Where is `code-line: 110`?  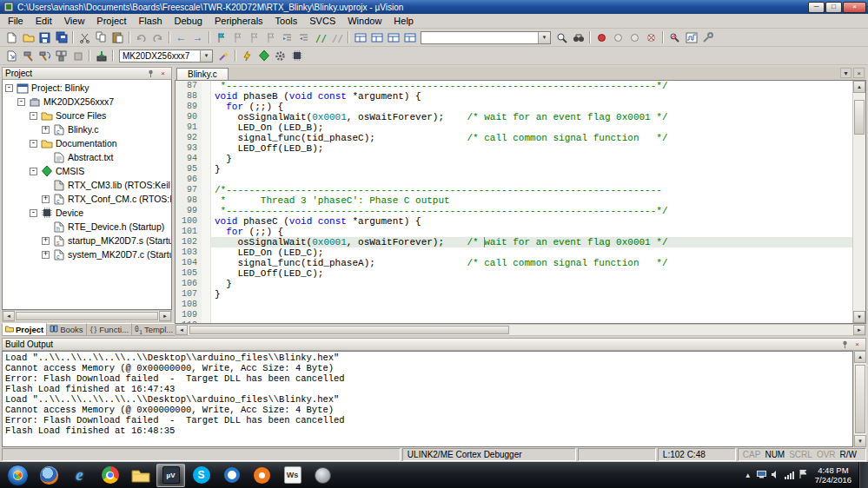 code-line: 110 is located at coordinates (514, 321).